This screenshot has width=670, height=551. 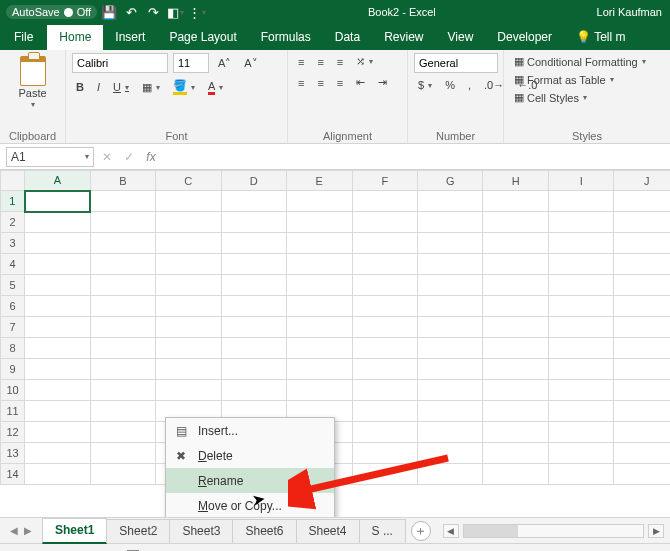 What do you see at coordinates (382, 531) in the screenshot?
I see `sheet-tab-6: S ...` at bounding box center [382, 531].